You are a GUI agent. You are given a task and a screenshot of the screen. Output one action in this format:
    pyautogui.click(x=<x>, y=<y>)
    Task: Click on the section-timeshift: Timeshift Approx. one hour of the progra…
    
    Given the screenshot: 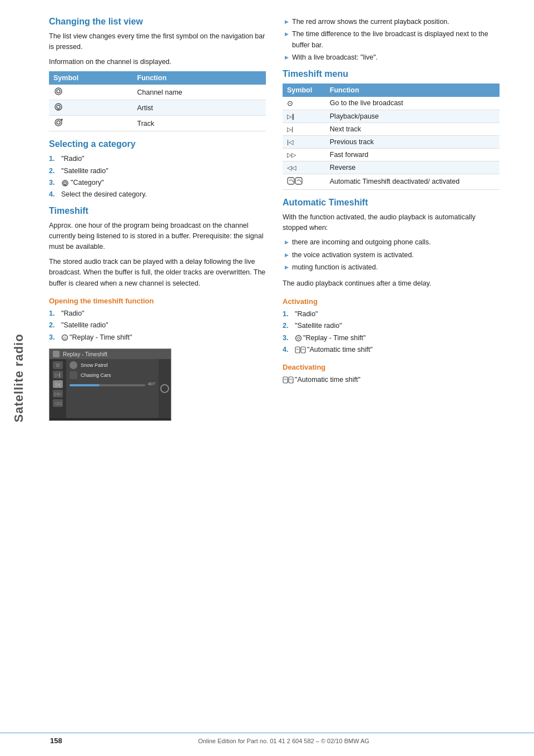 What is the action you would take?
    pyautogui.click(x=157, y=313)
    